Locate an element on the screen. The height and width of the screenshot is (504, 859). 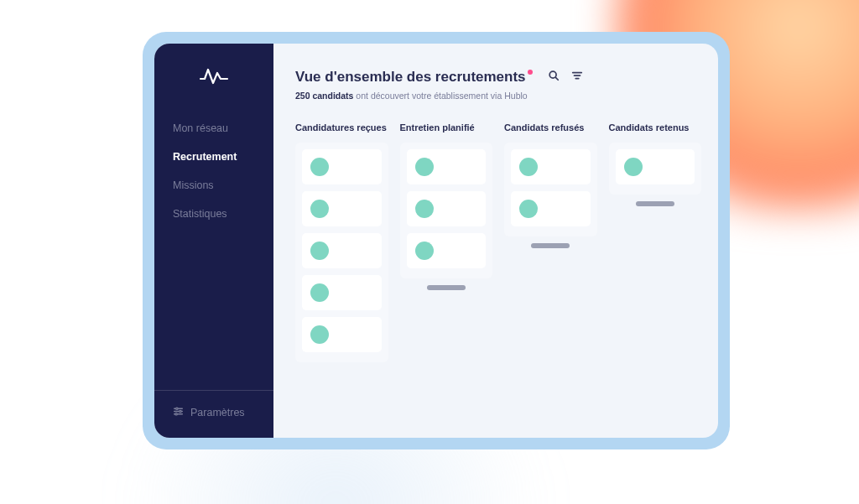
column-header: Candidats retenus is located at coordinates (656, 127).